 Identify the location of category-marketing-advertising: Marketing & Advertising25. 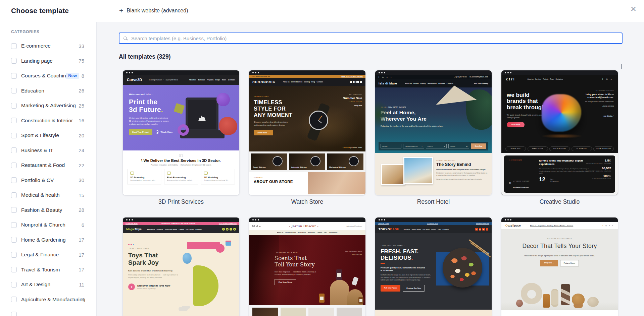
(54, 106).